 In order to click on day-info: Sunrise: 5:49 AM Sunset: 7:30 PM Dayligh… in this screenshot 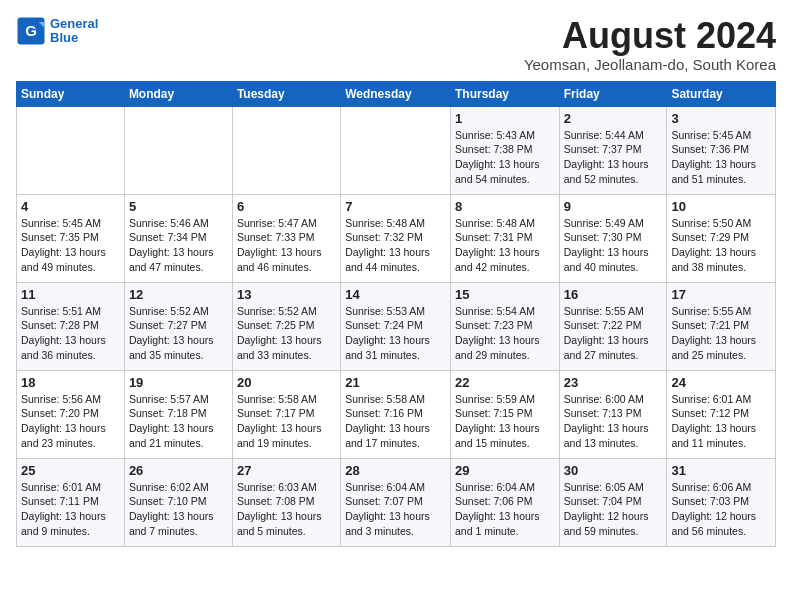, I will do `click(614, 246)`.